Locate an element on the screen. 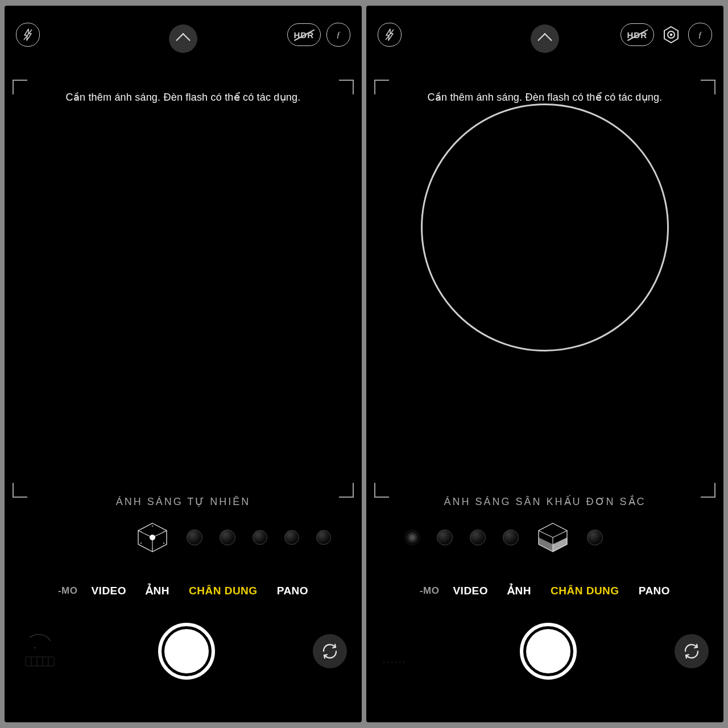  portrait-crop-circle is located at coordinates (545, 228).